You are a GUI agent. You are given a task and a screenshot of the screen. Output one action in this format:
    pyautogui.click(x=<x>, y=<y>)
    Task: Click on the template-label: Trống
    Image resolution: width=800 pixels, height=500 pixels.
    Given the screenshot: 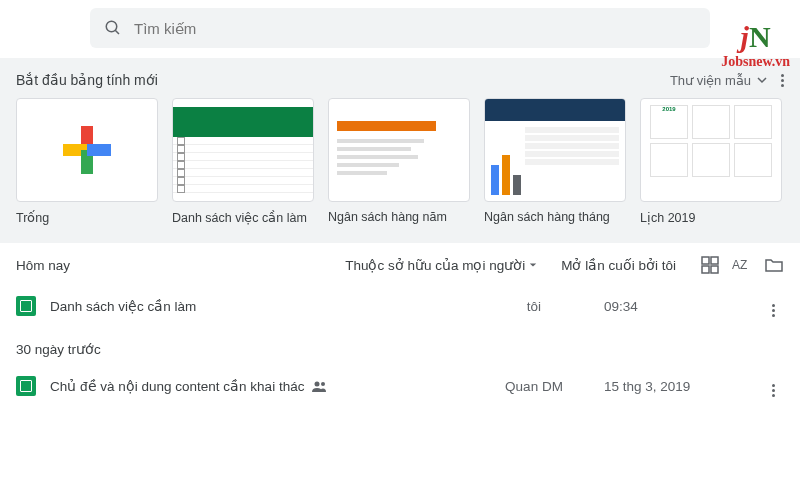 What is the action you would take?
    pyautogui.click(x=87, y=218)
    